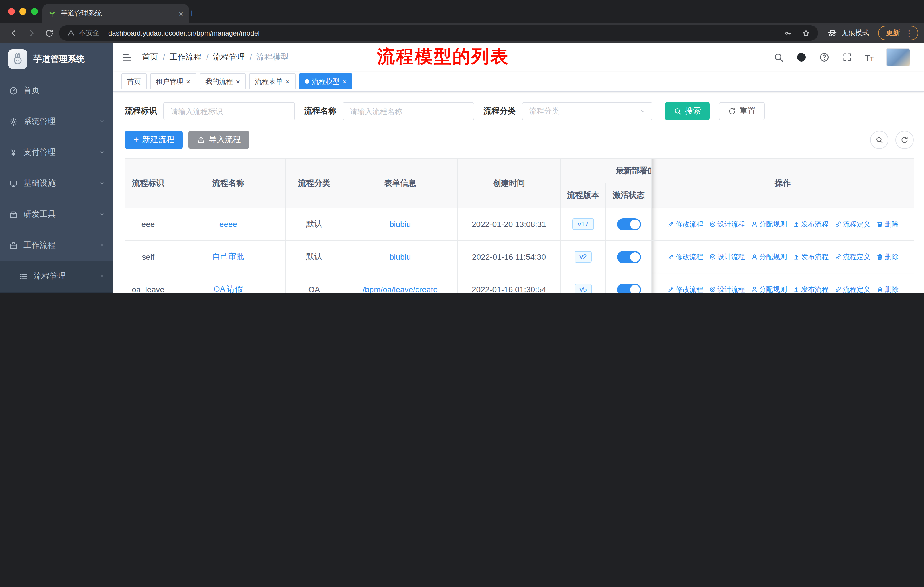 This screenshot has width=924, height=587. Describe the element at coordinates (583, 224) in the screenshot. I see `version-badge: v17` at that location.